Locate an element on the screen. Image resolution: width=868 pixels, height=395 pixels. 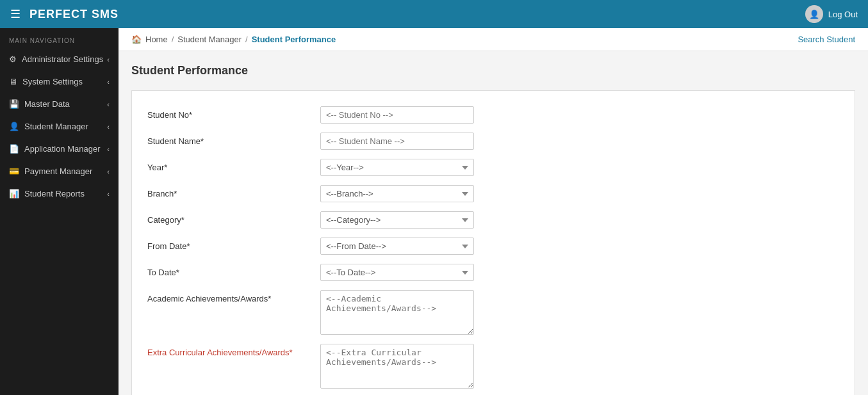
breadcrumb-current: Student Performance is located at coordinates (293, 40).